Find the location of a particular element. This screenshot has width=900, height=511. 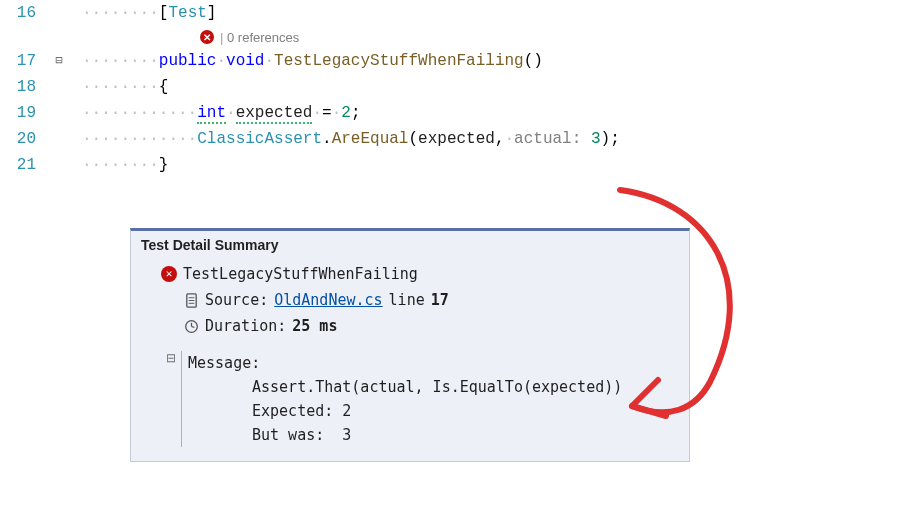

code-text: ············ClassicAssert.AreEqual(expec… is located at coordinates (351, 139).